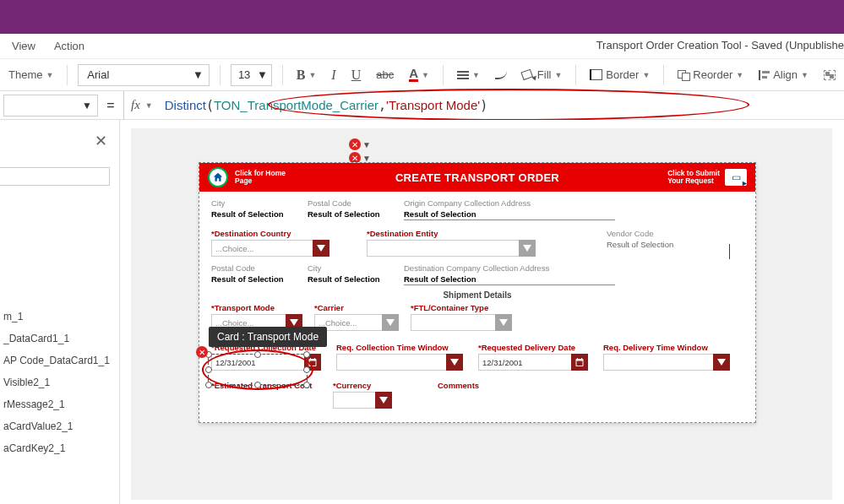 This screenshot has height=504, width=844. I want to click on reorder-button: Reorder▼, so click(711, 74).